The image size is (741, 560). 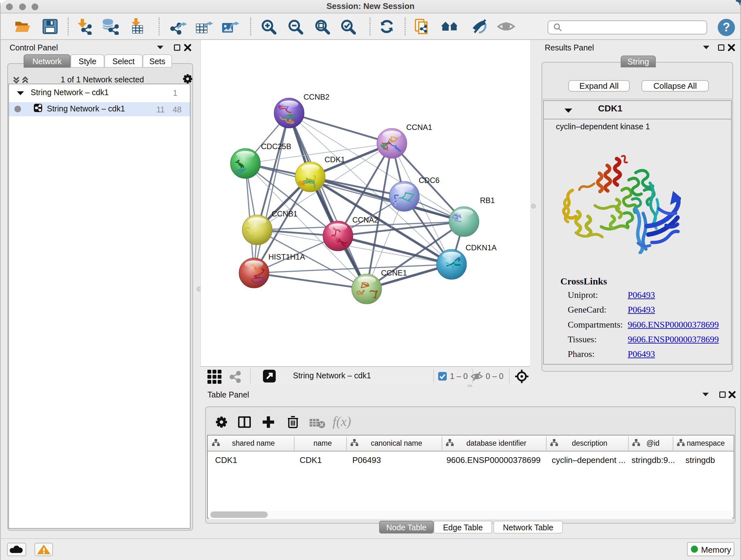 What do you see at coordinates (419, 127) in the screenshot?
I see `svg-text: CCNA1` at bounding box center [419, 127].